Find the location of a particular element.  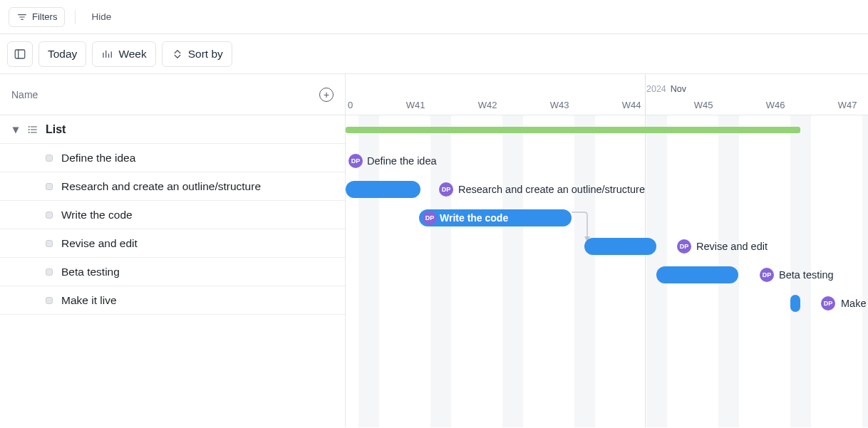

task-title: Make it live is located at coordinates (89, 301).